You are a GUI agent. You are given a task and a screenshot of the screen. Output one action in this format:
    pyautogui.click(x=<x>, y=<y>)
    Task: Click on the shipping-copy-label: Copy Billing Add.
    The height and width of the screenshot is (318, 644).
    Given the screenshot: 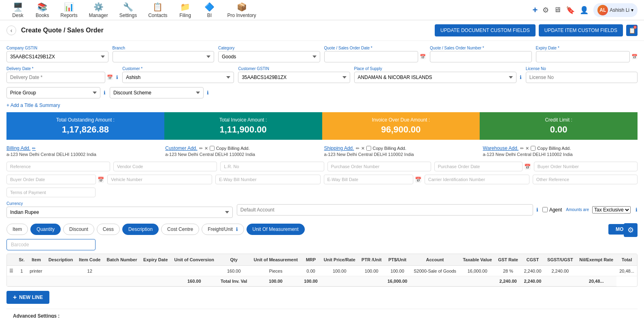 What is the action you would take?
    pyautogui.click(x=389, y=148)
    